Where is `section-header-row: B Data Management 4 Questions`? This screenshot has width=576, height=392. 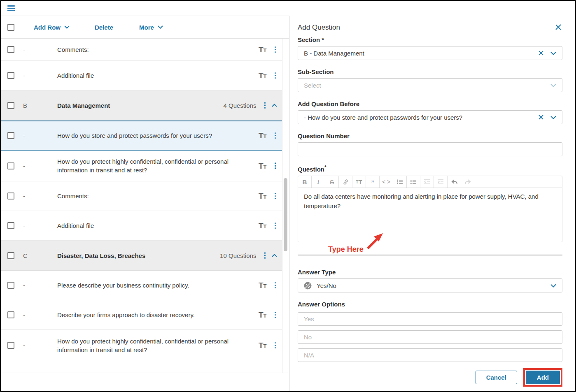 section-header-row: B Data Management 4 Questions is located at coordinates (142, 105).